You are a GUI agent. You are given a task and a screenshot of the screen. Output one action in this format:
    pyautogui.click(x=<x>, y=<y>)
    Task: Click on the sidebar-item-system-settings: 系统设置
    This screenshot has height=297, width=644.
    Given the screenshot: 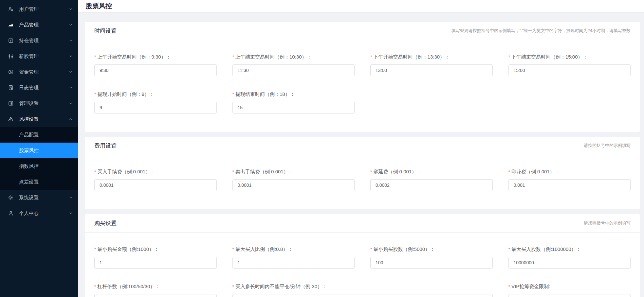 What is the action you would take?
    pyautogui.click(x=39, y=198)
    